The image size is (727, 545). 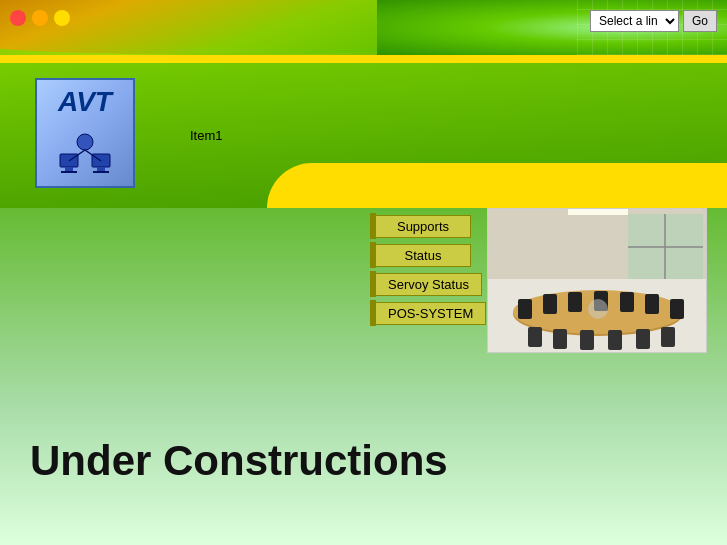 I want to click on menu-item-pos-system: POS-SYSTEM, so click(x=428, y=313).